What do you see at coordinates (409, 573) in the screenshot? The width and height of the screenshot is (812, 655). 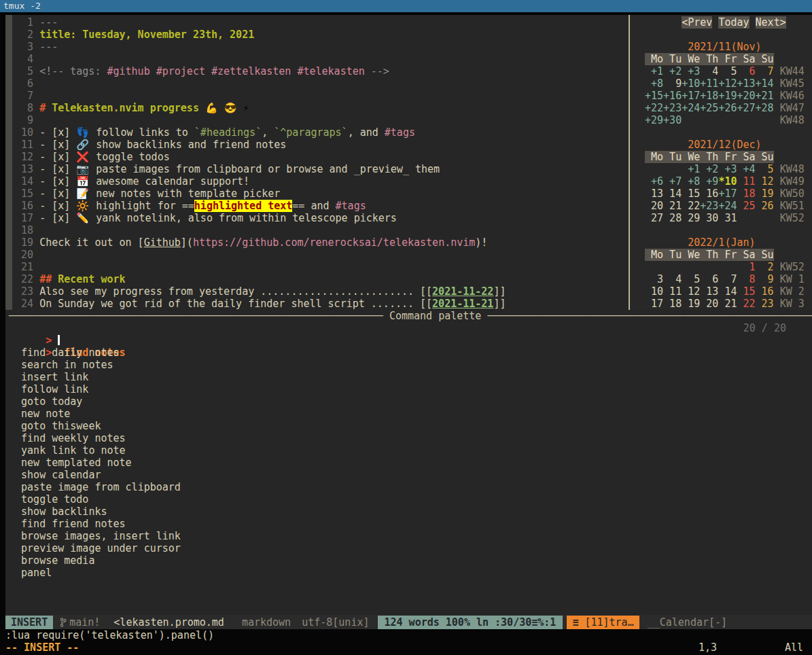 I see `palette-item: panel` at bounding box center [409, 573].